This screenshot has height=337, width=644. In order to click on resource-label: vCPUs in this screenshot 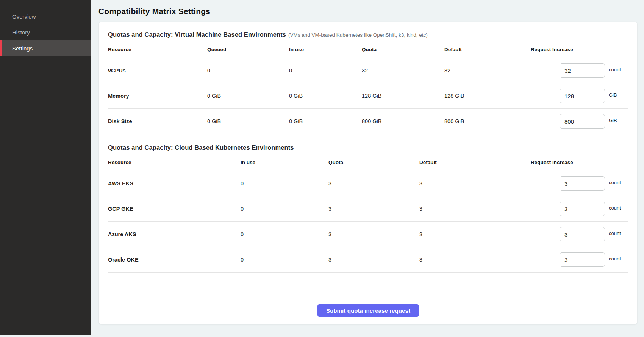, I will do `click(158, 71)`.